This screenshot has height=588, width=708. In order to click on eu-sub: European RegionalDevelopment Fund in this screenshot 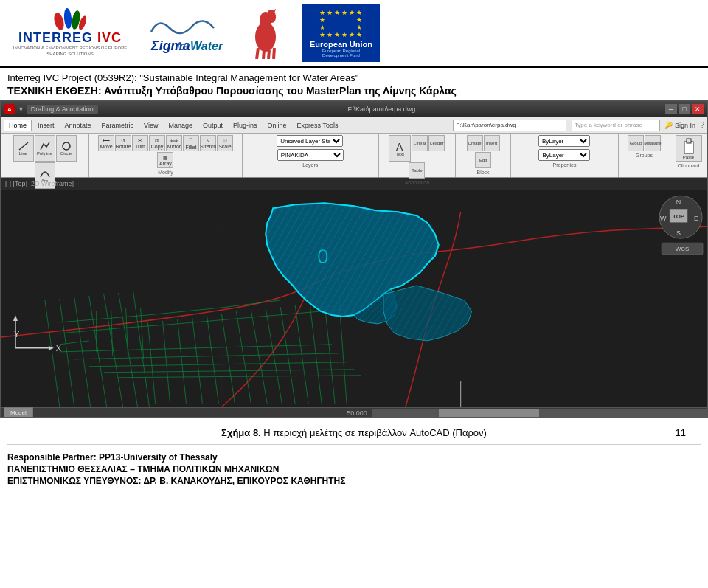, I will do `click(341, 53)`.